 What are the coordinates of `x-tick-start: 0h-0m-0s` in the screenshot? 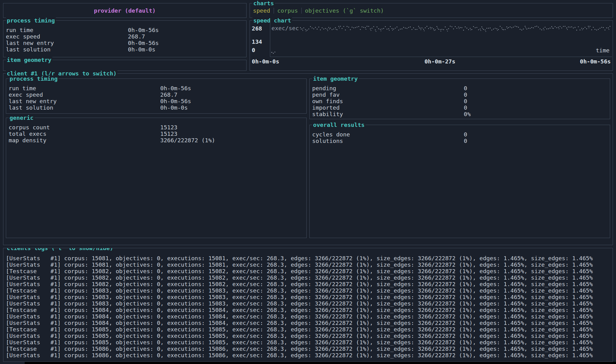 It's located at (266, 62).